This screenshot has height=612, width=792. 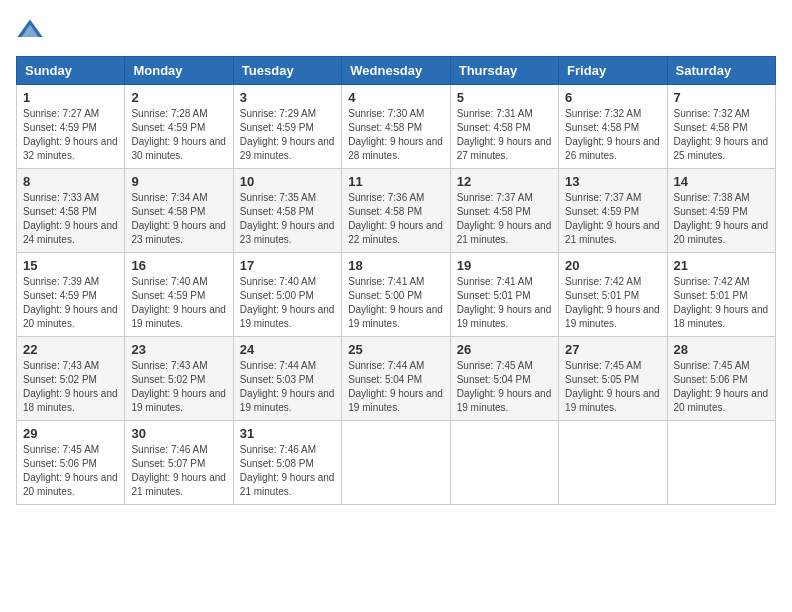 I want to click on day-number: 21, so click(x=722, y=266).